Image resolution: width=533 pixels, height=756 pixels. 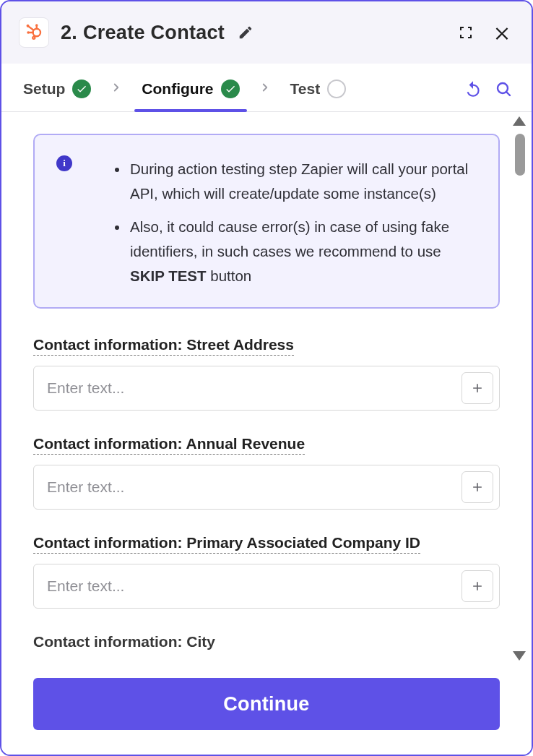 What do you see at coordinates (169, 445) in the screenshot?
I see `field-label: Contact information: Annual Revenue` at bounding box center [169, 445].